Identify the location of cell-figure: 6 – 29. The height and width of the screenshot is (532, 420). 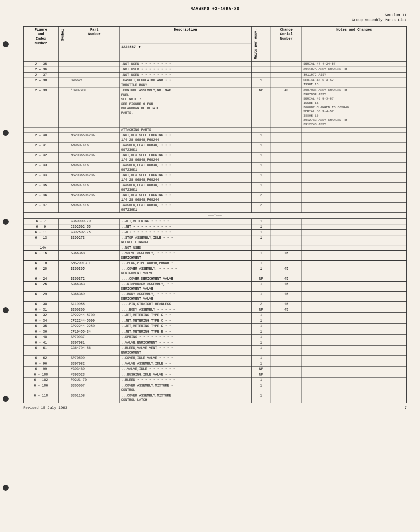
(41, 297).